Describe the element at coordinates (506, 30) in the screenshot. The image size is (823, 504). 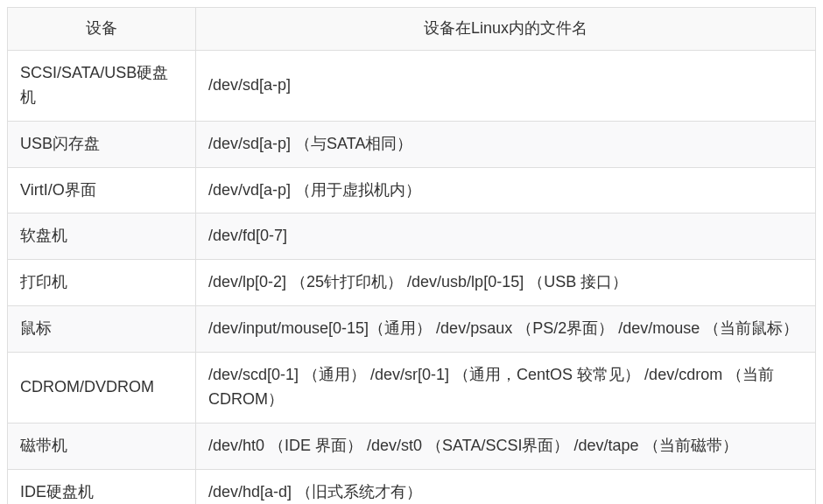
I see `header-filename: 设备在Linux内的文件名` at that location.